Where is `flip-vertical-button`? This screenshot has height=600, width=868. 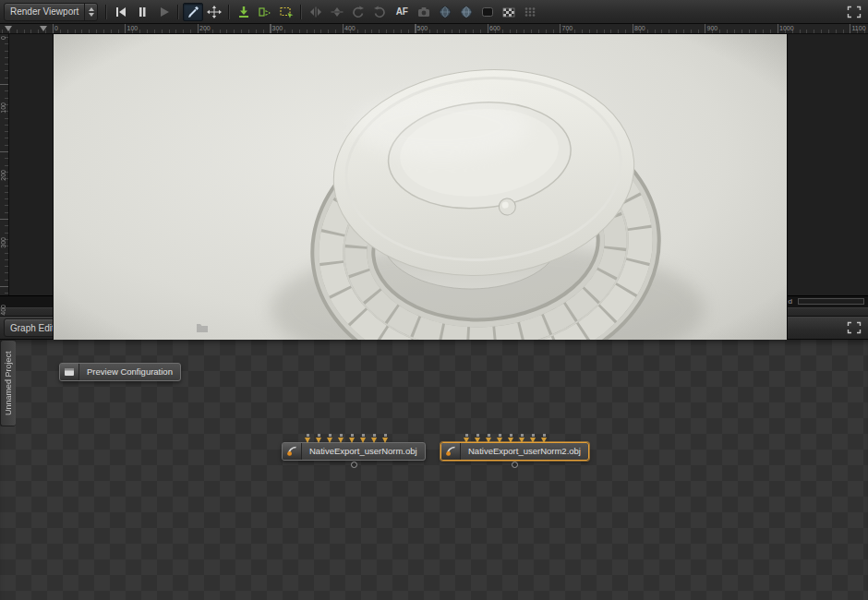 flip-vertical-button is located at coordinates (337, 12).